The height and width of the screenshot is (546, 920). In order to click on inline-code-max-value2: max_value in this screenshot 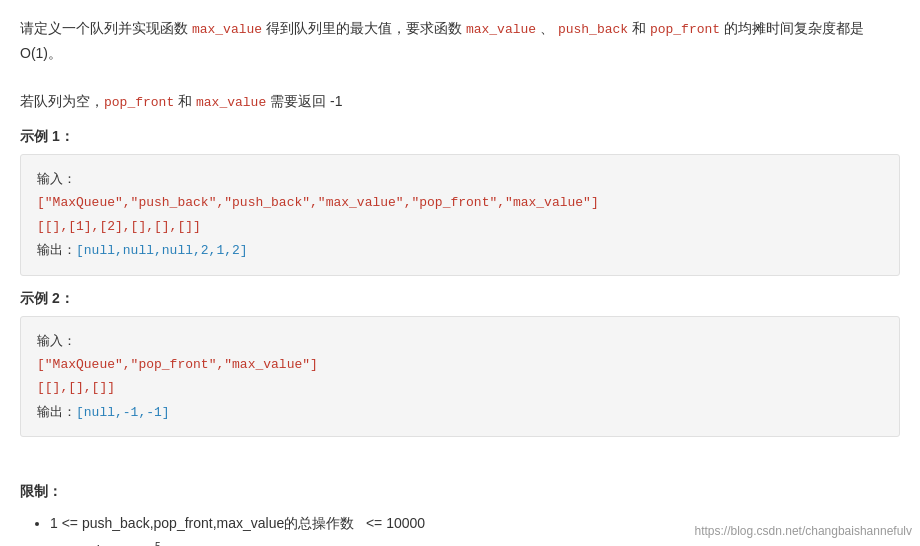, I will do `click(501, 30)`.